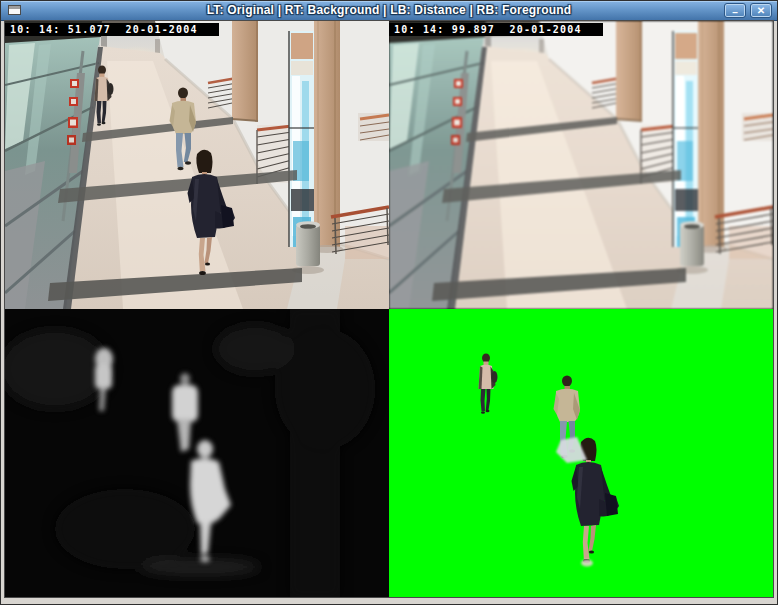 The image size is (778, 605). Describe the element at coordinates (761, 10) in the screenshot. I see `close-button: ✕` at that location.